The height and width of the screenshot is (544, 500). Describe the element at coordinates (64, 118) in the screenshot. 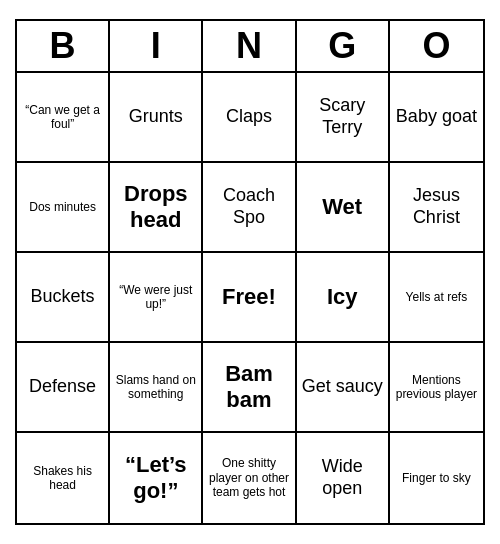

I see `bingo-cell: “Can we get a foul”` at that location.